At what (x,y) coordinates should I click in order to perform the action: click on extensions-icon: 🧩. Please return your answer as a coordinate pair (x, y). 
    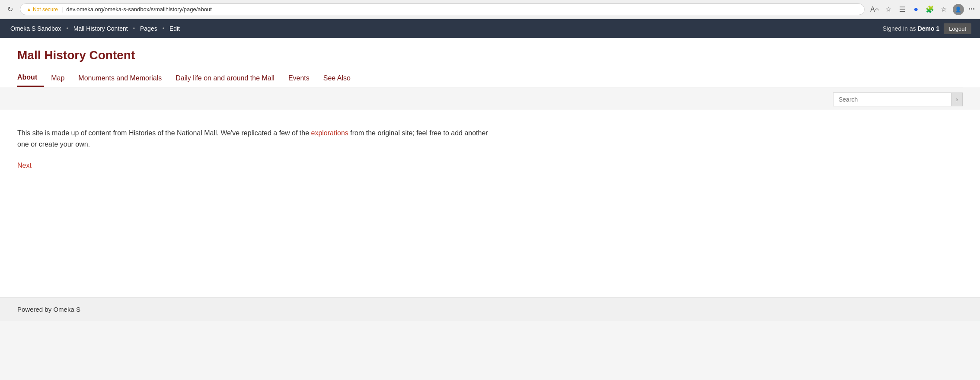
    Looking at the image, I should click on (930, 10).